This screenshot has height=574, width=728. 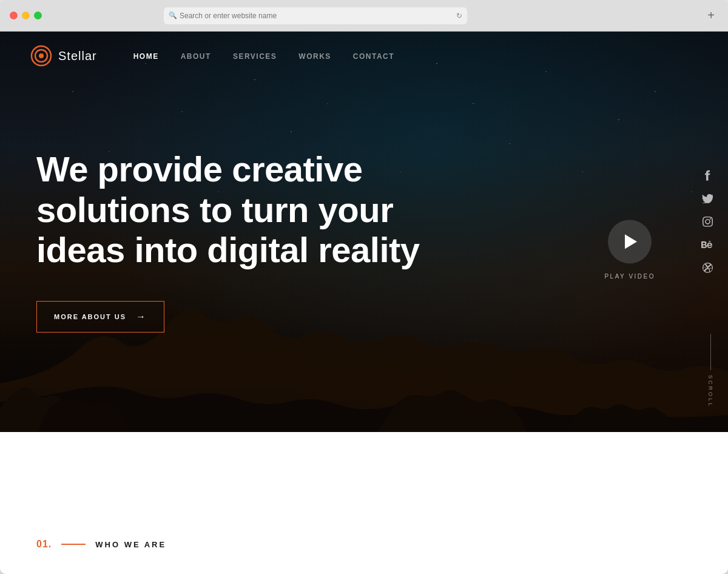 I want to click on nav-links: HOME ABOUT SERVICES WORKS CONTACT, so click(x=264, y=56).